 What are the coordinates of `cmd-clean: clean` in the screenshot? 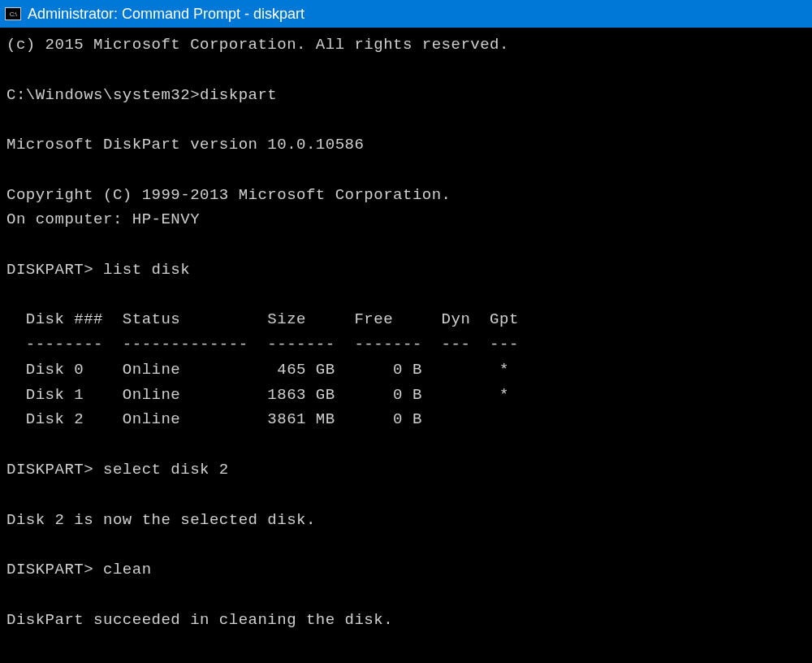 It's located at (127, 570).